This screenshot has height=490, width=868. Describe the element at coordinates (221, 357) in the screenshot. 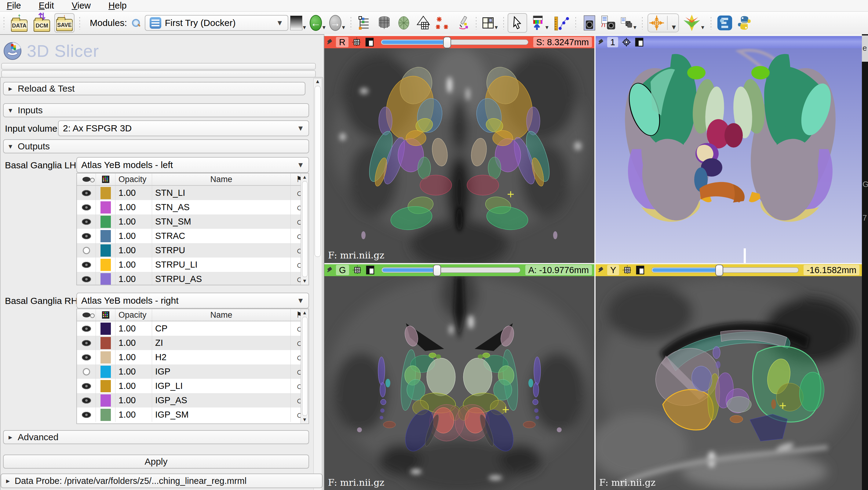

I see `model-name: H2` at that location.